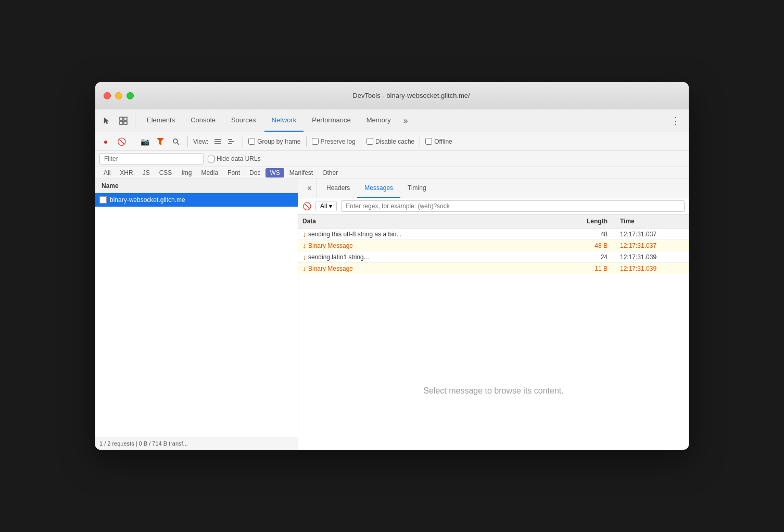 The height and width of the screenshot is (532, 784). I want to click on messages-type-dropdown: All ▾, so click(326, 206).